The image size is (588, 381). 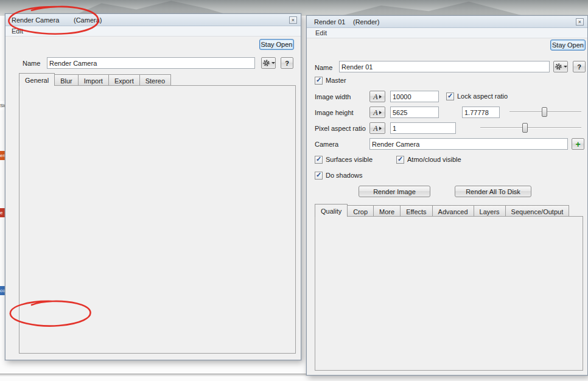 What do you see at coordinates (579, 67) in the screenshot?
I see `render-help-button: ?` at bounding box center [579, 67].